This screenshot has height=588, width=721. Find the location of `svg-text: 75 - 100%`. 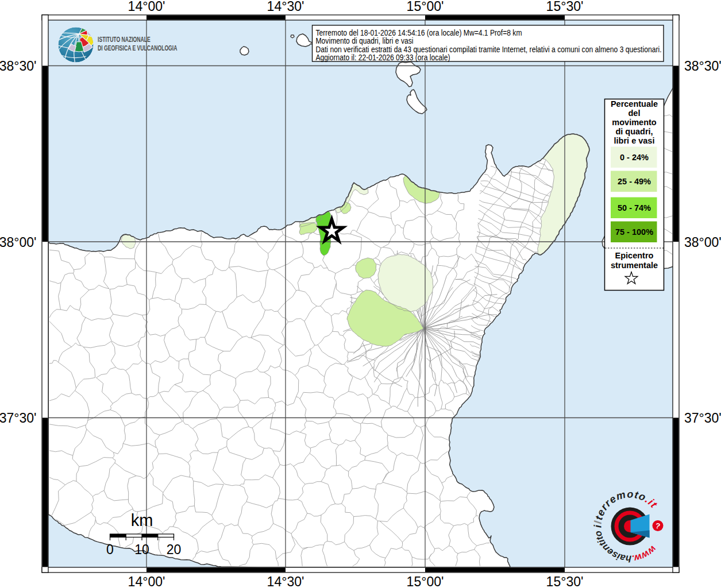

svg-text: 75 - 100% is located at coordinates (634, 232).